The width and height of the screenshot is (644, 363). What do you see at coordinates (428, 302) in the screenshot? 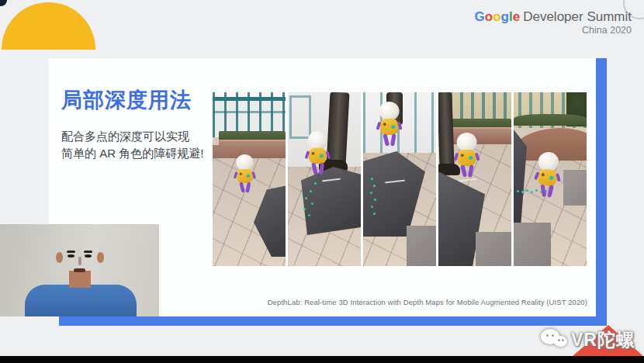
I see `slide-caption: DepthLab: Real-time 3D Interaction with …` at bounding box center [428, 302].